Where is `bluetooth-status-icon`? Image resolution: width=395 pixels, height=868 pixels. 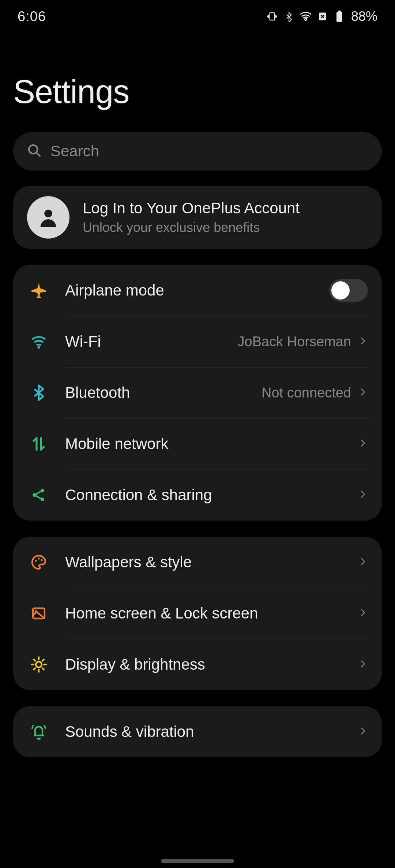
bluetooth-status-icon is located at coordinates (289, 16).